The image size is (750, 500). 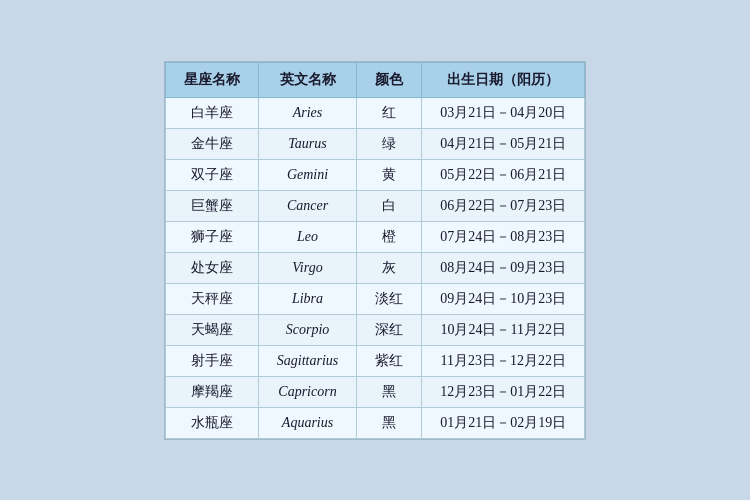 I want to click on cell-color: 白, so click(x=390, y=206).